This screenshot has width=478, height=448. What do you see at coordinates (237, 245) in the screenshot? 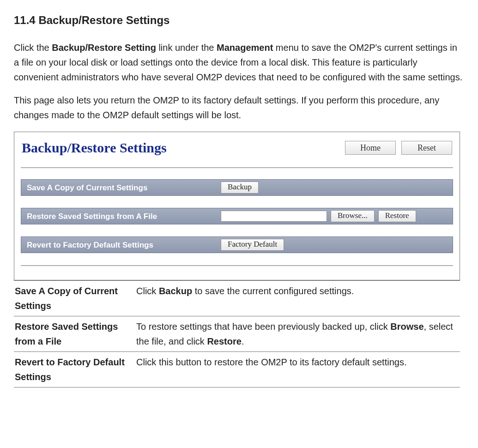
I see `revert-settings-row: Revert to Factory Default Settings Facto…` at bounding box center [237, 245].